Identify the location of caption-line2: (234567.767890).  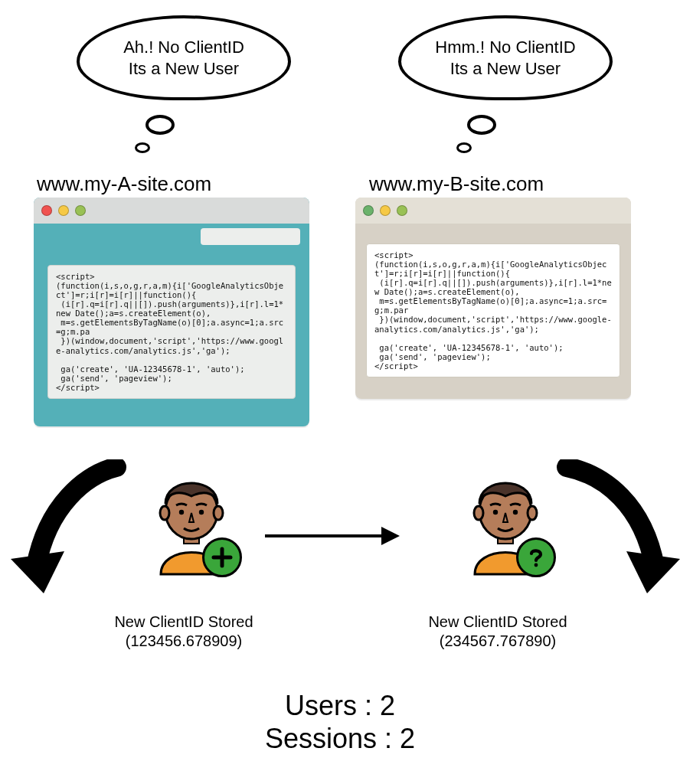
(498, 642).